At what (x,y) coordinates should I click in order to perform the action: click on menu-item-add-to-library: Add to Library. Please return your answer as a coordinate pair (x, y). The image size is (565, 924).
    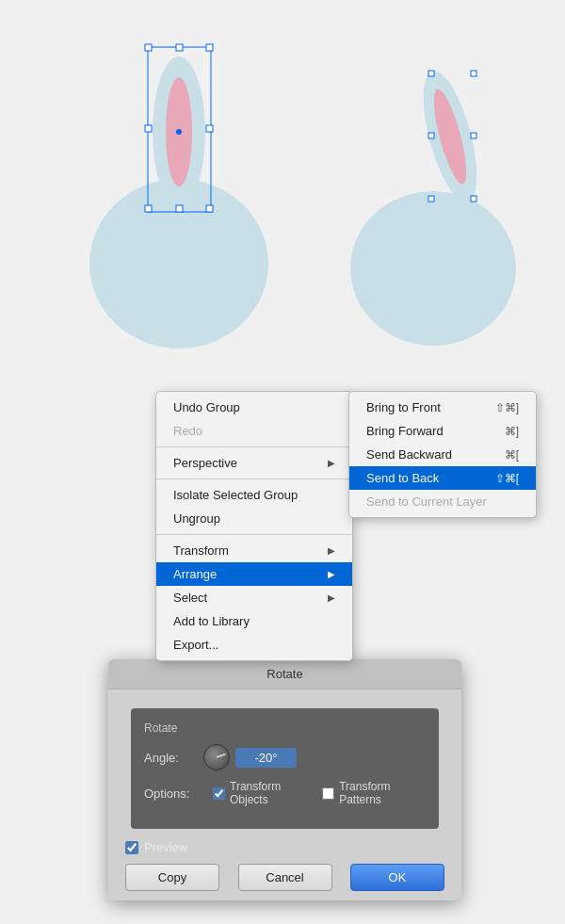
    Looking at the image, I should click on (254, 622).